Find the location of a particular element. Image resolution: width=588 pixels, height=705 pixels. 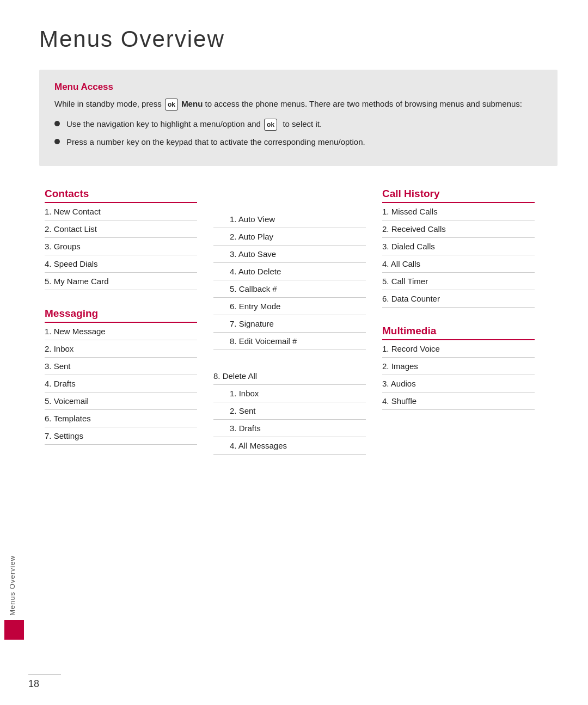

list-item: 2. Auto Play is located at coordinates (290, 237).